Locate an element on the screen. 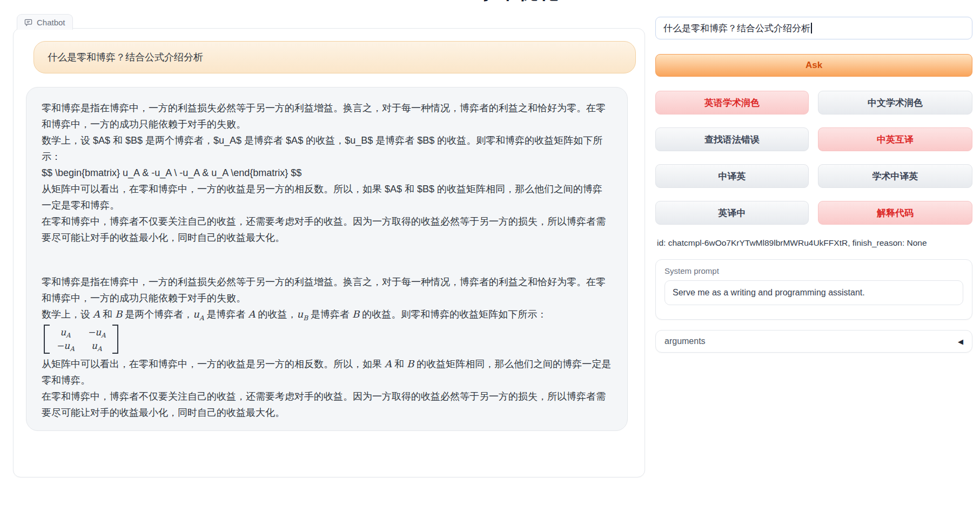  bot-raw-line: 在零和博弈中，博弈者不仅要关注自己的收益，还需要考虑对手的收益。因为一方取得的收… is located at coordinates (327, 230).